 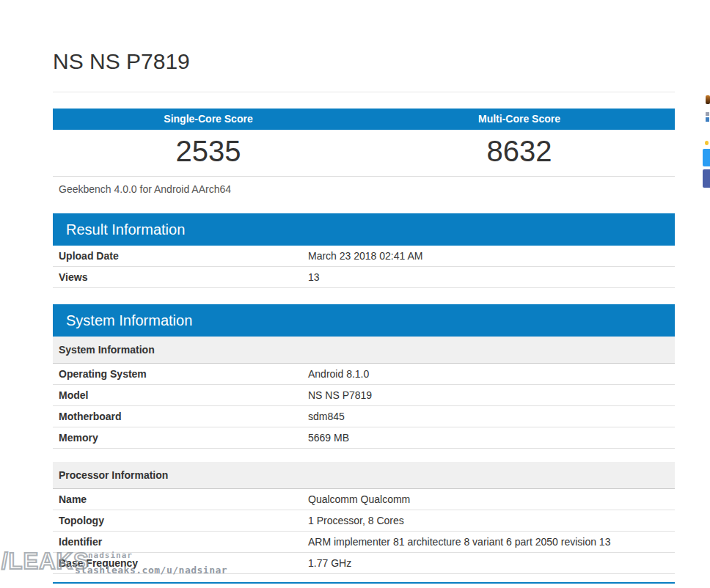 What do you see at coordinates (364, 475) in the screenshot?
I see `processor-information-subheader: Processor Information` at bounding box center [364, 475].